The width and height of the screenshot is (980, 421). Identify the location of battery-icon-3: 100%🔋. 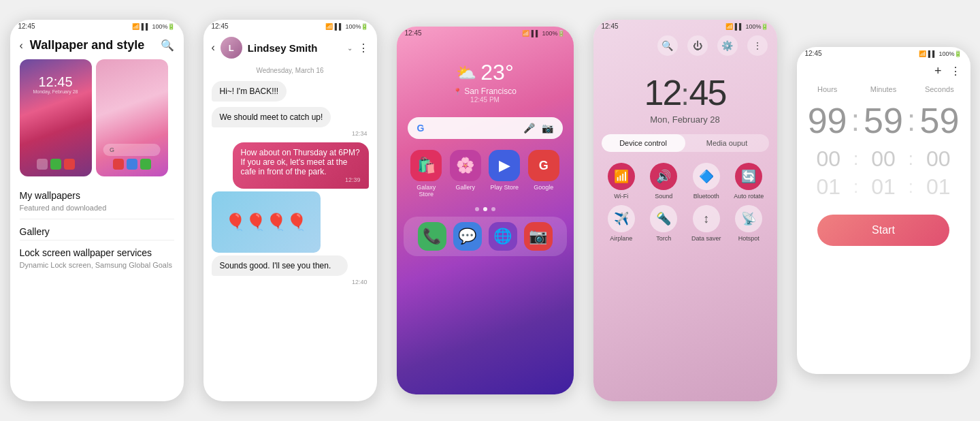
(553, 33).